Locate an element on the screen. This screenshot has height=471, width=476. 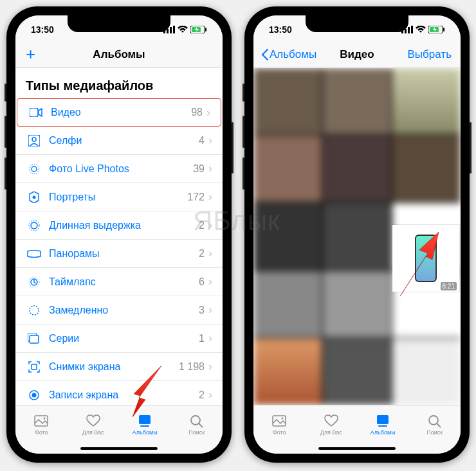
navigation-bar: + Альбомы is located at coordinates (119, 55).